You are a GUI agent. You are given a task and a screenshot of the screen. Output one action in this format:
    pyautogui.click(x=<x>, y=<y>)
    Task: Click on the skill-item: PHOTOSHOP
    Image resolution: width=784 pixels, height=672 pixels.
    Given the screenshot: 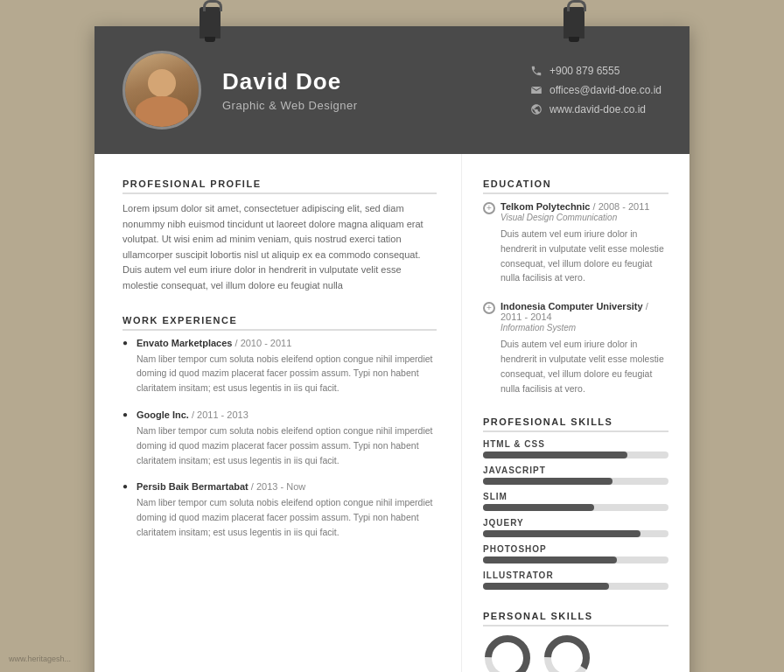 What is the action you would take?
    pyautogui.click(x=576, y=554)
    